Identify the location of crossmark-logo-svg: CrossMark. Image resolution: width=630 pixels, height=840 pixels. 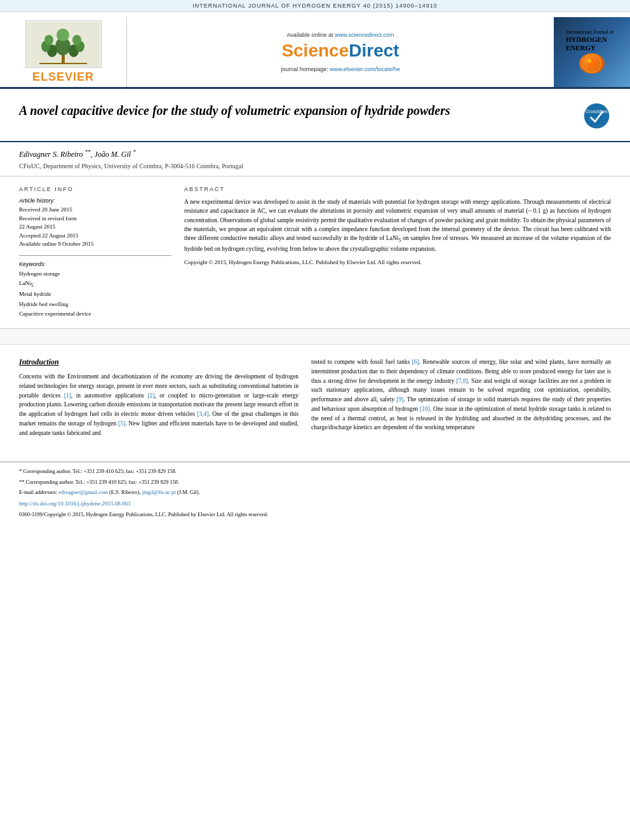
(597, 116).